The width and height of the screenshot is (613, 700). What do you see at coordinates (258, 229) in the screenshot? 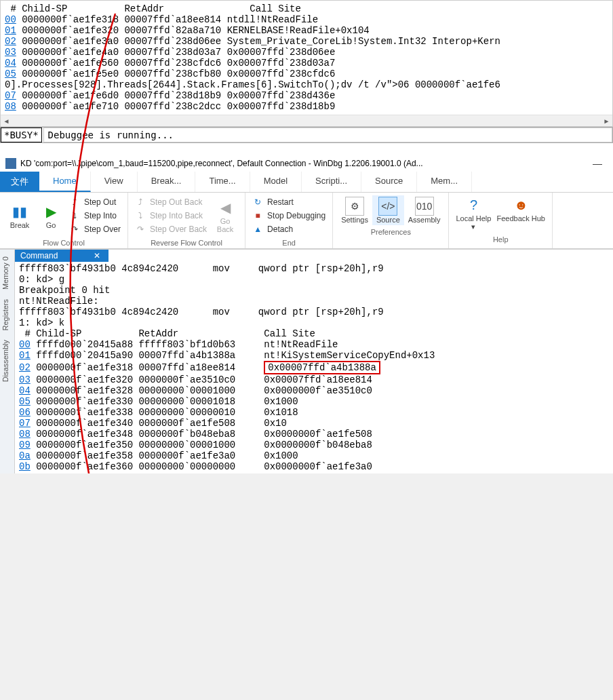
I see `detach-icon: ▲` at bounding box center [258, 229].